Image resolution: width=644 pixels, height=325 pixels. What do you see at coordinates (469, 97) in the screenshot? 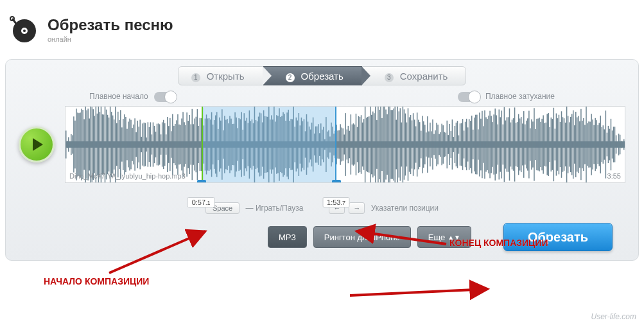
I see `fade-out-toggle` at bounding box center [469, 97].